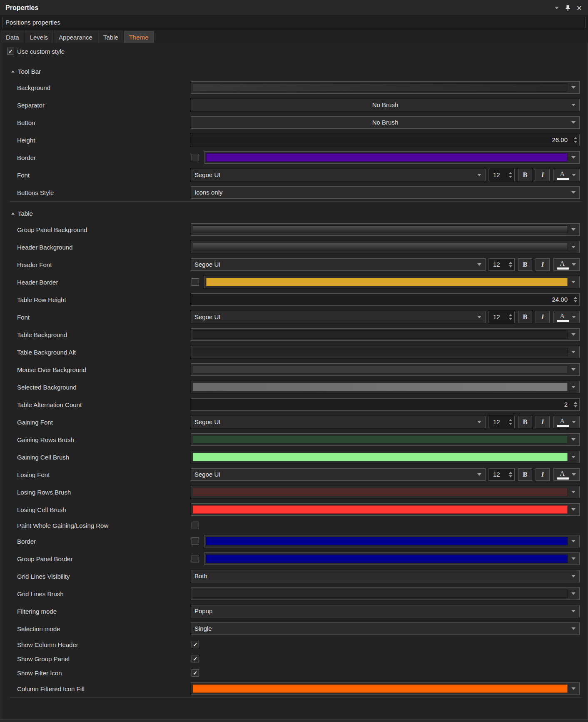  I want to click on table-background-brush-dropdown, so click(385, 335).